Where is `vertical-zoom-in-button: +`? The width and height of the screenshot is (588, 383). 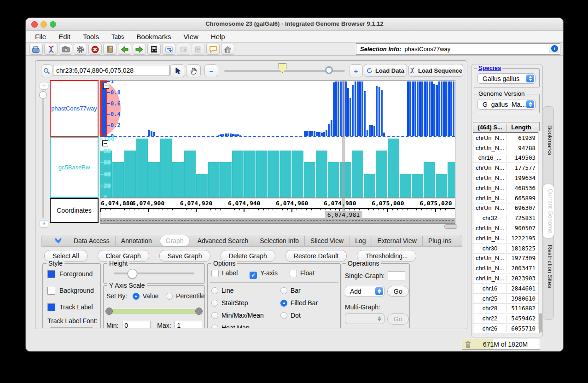 vertical-zoom-in-button: + is located at coordinates (44, 224).